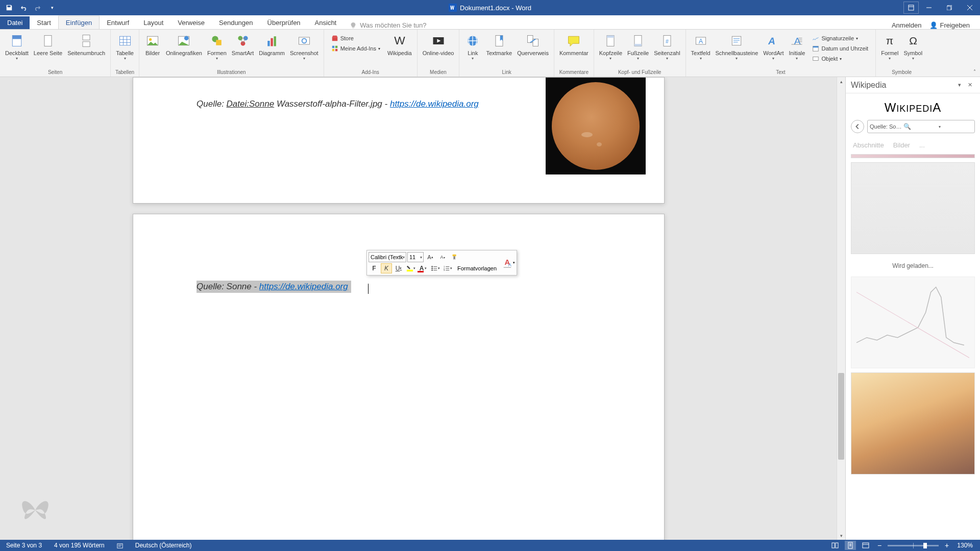 This screenshot has height=551, width=980. Describe the element at coordinates (284, 22) in the screenshot. I see `tab-ueberpruefen: Überprüfen` at that location.